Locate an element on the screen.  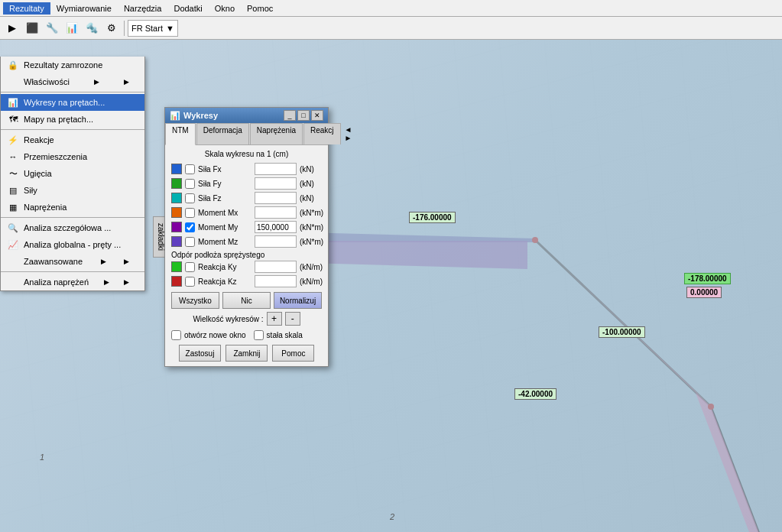
menu-item-zaawansowane: Zaawansowane ▶ is located at coordinates (73, 261).